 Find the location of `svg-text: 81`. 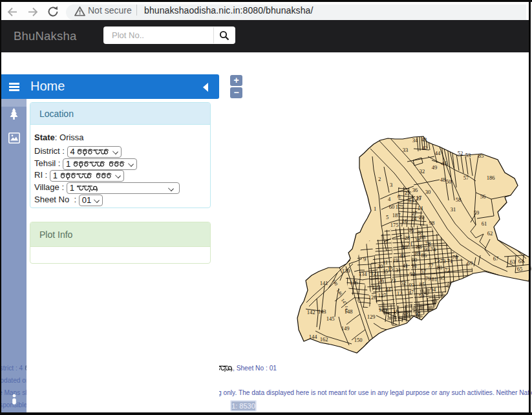

svg-text: 81 is located at coordinates (434, 279).